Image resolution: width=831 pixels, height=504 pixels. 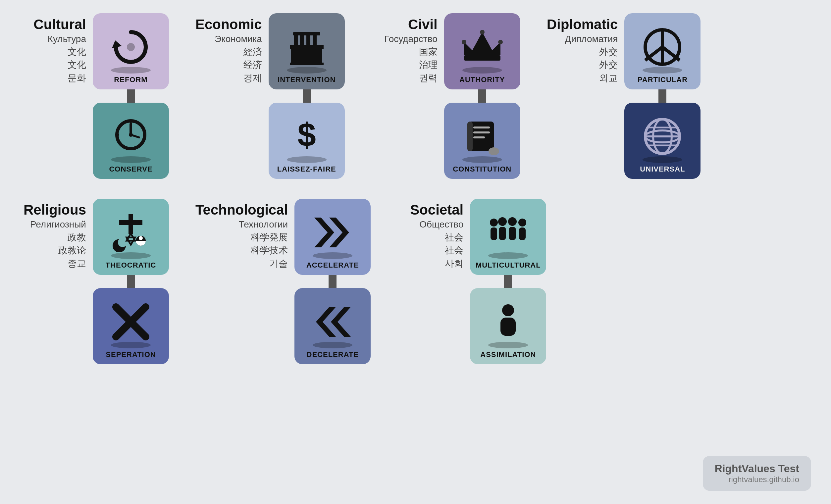 I want to click on diplomatic-connector, so click(x=662, y=96).